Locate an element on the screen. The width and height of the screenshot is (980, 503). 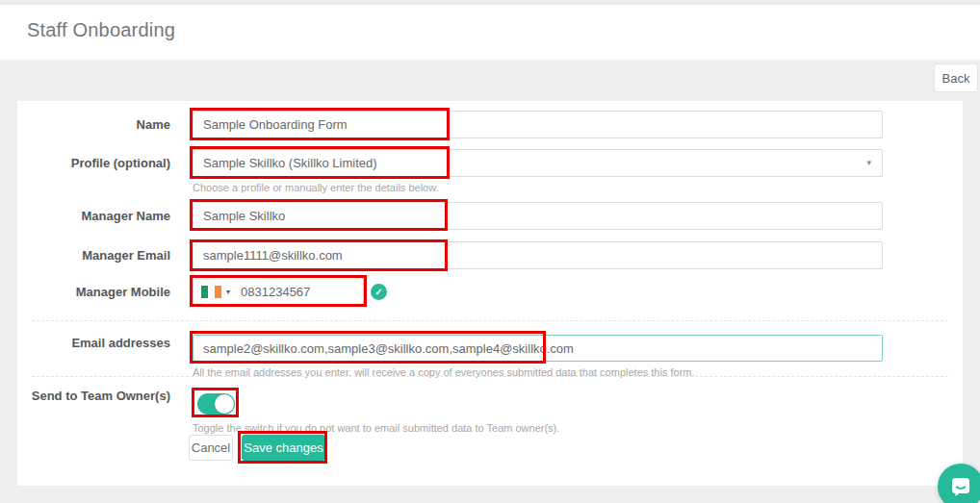
save-changes-button: Save changes is located at coordinates (283, 448).